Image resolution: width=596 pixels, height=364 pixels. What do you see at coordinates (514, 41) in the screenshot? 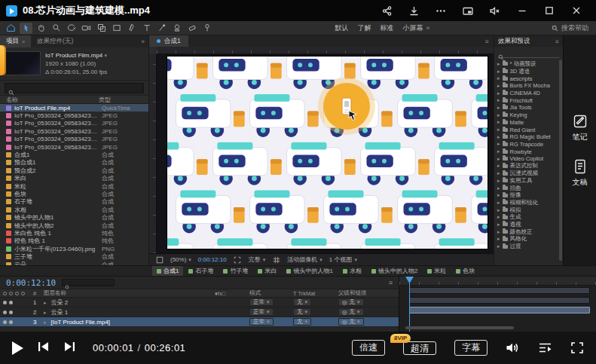
I see `effects-panel-title: 效果和预设` at bounding box center [514, 41].